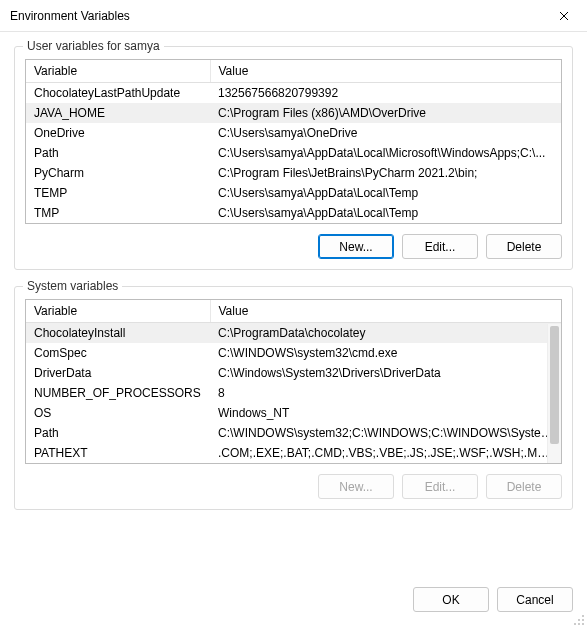 The height and width of the screenshot is (628, 587). Describe the element at coordinates (579, 620) in the screenshot. I see `resize-grip` at that location.